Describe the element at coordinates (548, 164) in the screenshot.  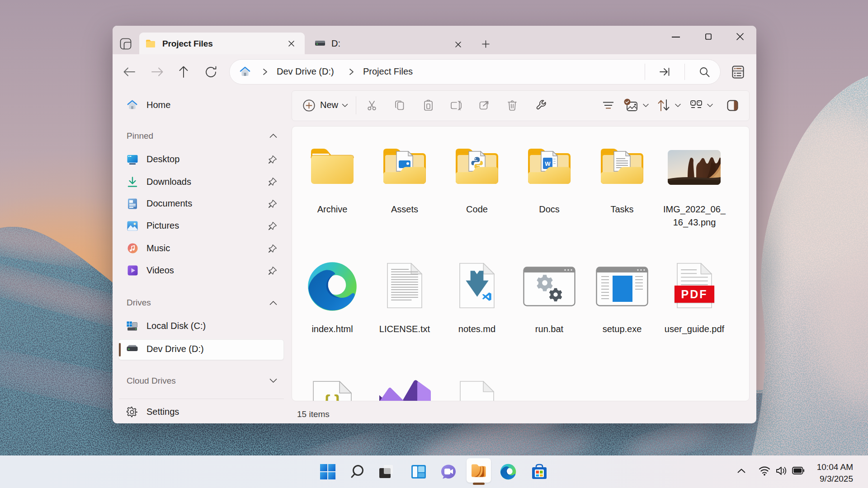
I see `svg-text: W` at that location.